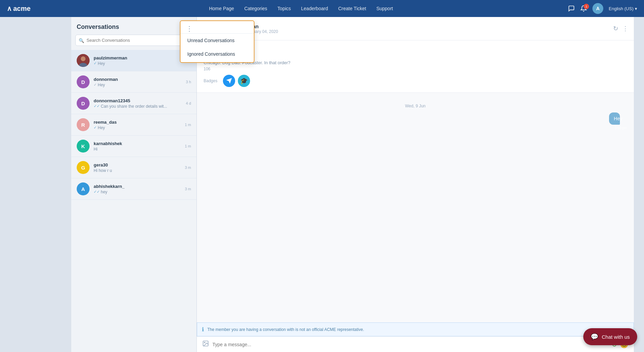  I want to click on conversation-item-abhishekkarn: A abhishekkarn_ ✓✓ hey 3 m, so click(134, 189).